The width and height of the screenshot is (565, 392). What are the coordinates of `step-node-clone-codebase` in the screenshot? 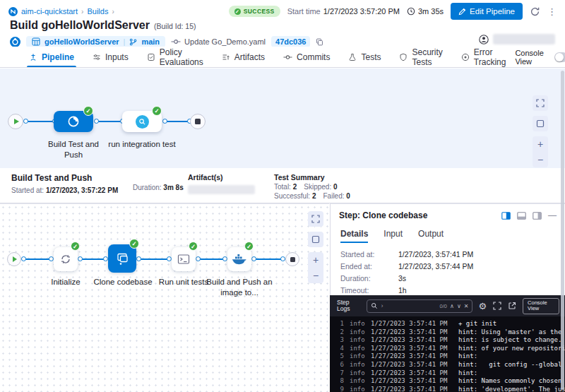 It's located at (122, 259).